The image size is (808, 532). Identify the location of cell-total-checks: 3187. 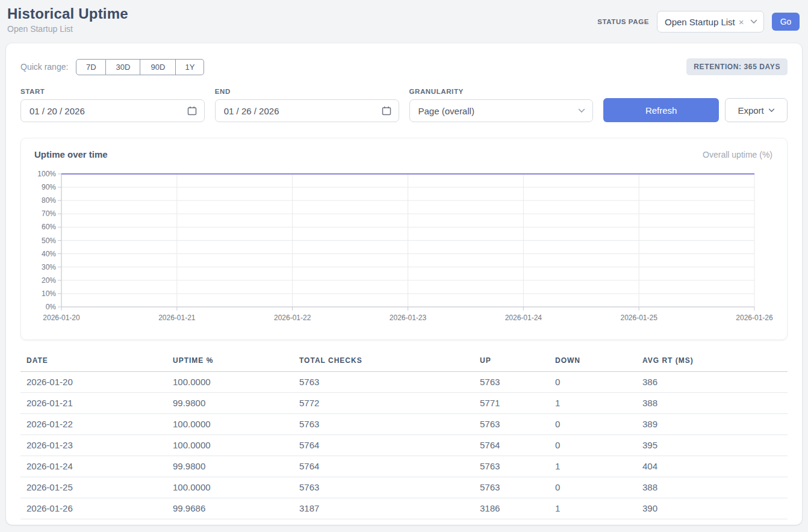
(384, 509).